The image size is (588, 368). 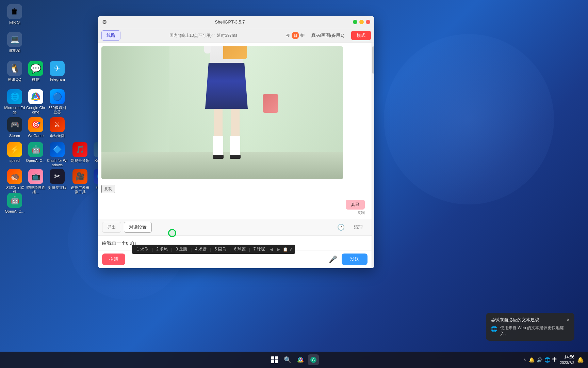 I want to click on desktop-icon-openai: 🤖 OpenAi-C..., so click(x=36, y=153).